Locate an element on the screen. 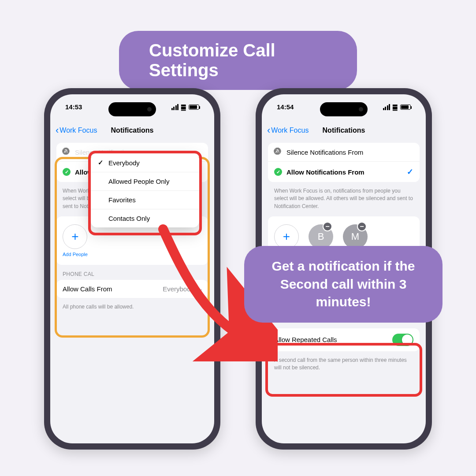 The width and height of the screenshot is (476, 476). phone-calls-header: PHONE CAL is located at coordinates (132, 272).